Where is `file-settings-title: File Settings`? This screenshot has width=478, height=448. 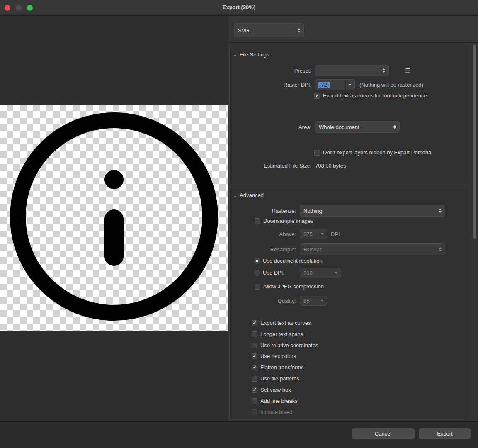 file-settings-title: File Settings is located at coordinates (255, 55).